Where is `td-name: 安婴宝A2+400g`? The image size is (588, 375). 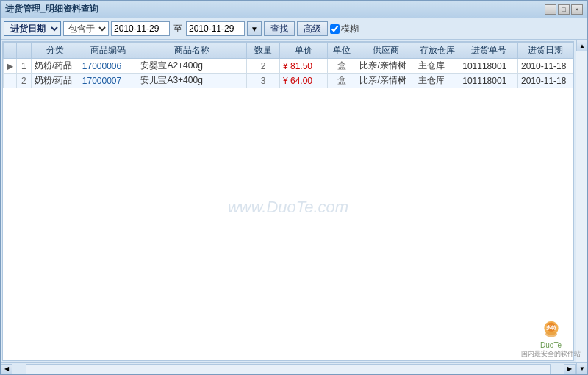 td-name: 安婴宝A2+400g is located at coordinates (193, 66).